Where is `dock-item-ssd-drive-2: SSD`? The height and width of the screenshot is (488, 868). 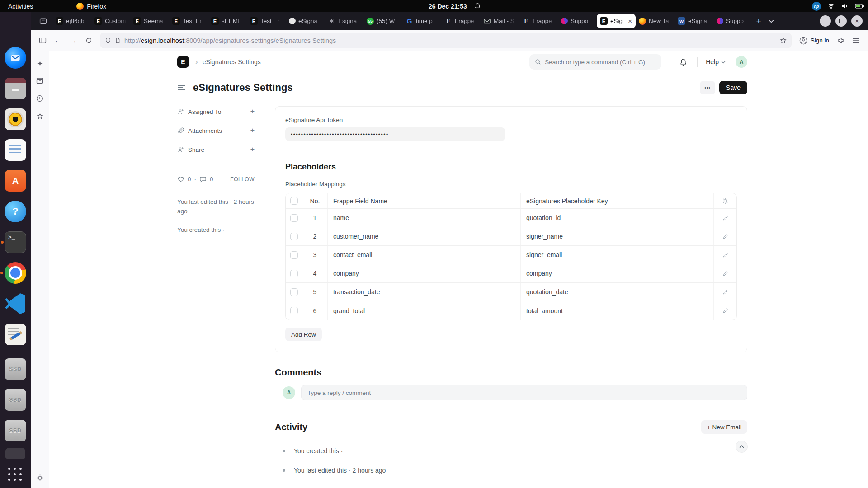 dock-item-ssd-drive-2: SSD is located at coordinates (15, 400).